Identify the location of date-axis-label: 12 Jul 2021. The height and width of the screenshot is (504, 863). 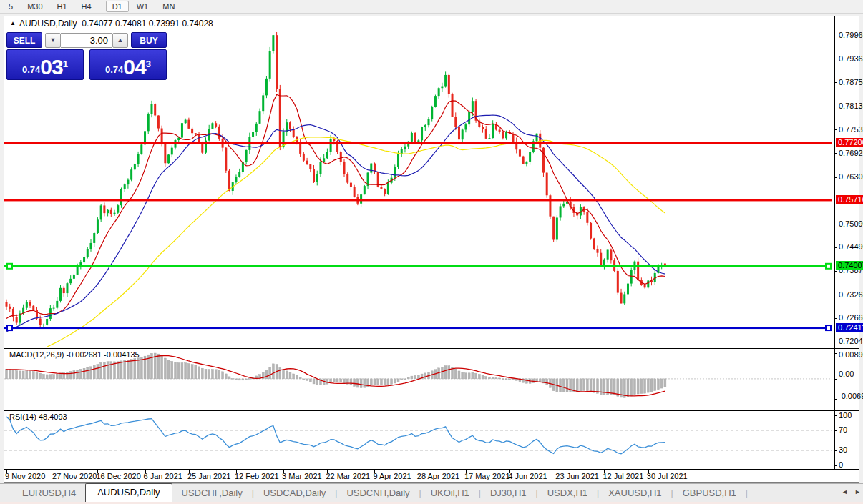
(623, 476).